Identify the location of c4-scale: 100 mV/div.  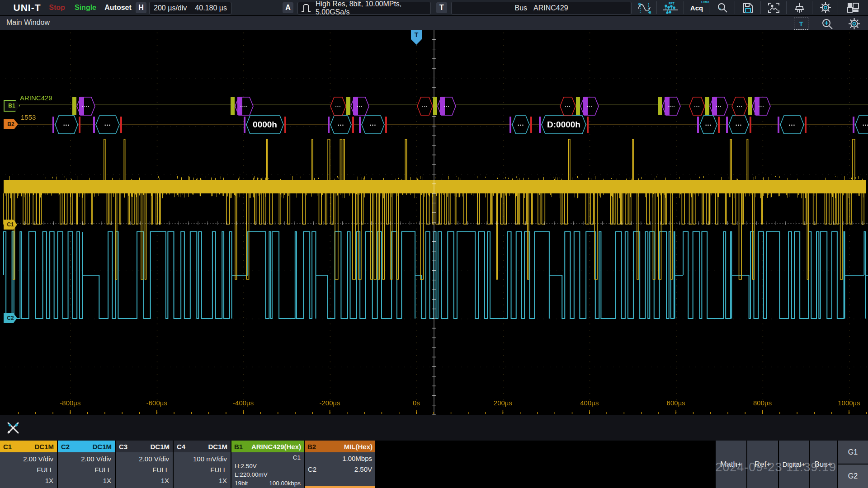
(202, 459).